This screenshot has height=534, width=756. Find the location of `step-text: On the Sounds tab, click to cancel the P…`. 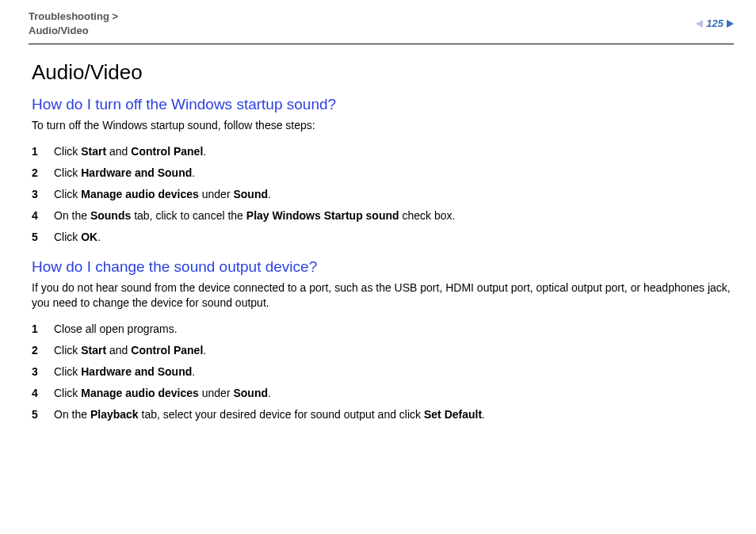

step-text: On the Sounds tab, click to cancel the P… is located at coordinates (392, 216).